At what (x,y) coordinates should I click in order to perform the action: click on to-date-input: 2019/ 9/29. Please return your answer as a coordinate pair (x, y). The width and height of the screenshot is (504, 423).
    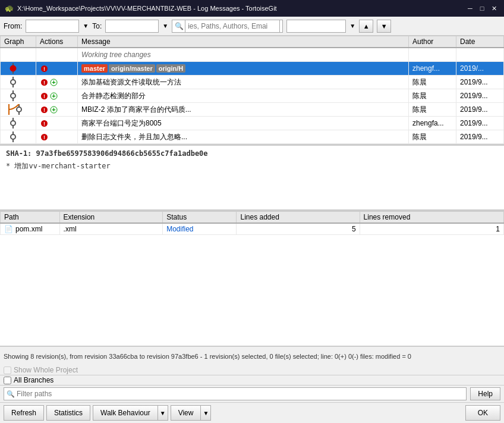
    Looking at the image, I should click on (132, 26).